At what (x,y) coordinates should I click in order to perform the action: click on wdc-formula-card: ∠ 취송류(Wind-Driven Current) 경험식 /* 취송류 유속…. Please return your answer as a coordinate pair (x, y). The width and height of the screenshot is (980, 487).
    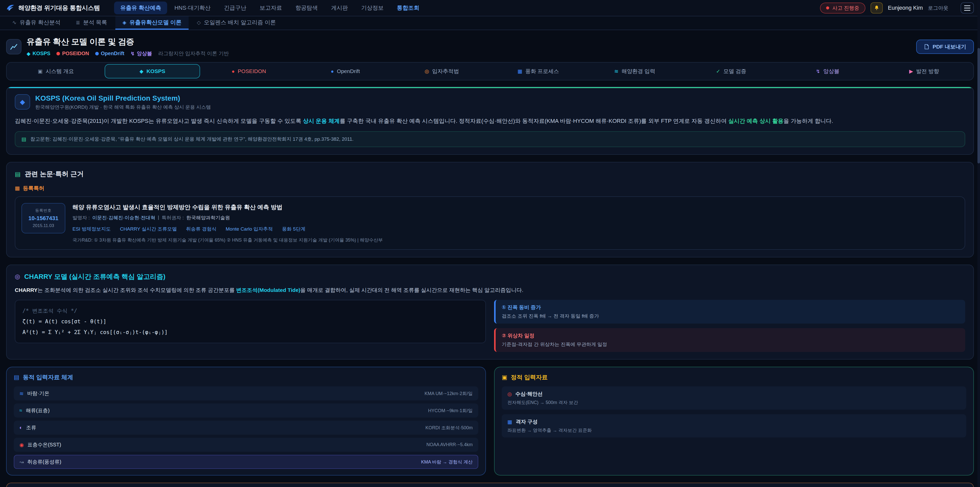
    Looking at the image, I should click on (490, 485).